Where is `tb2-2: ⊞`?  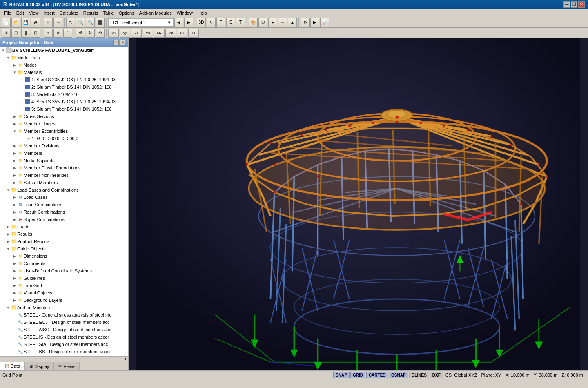
tb2-2: ⊞ is located at coordinates (16, 33).